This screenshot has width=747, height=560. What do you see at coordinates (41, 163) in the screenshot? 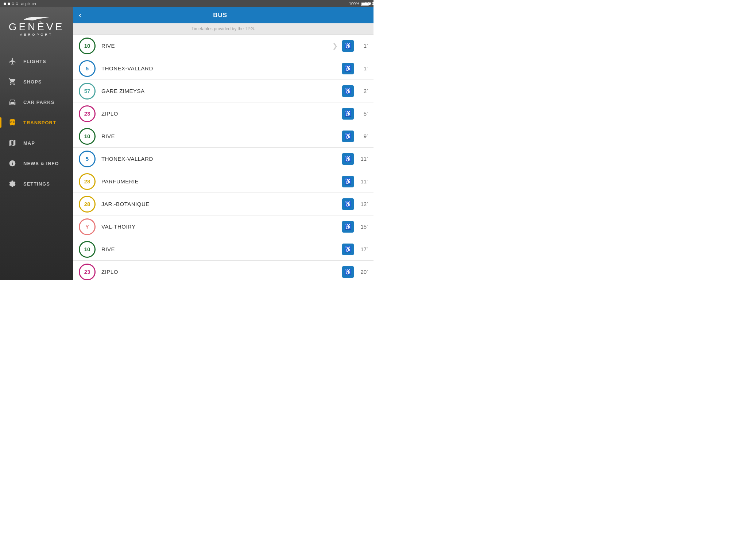
I see `newsinfo-label: NEWS & INFO` at bounding box center [41, 163].